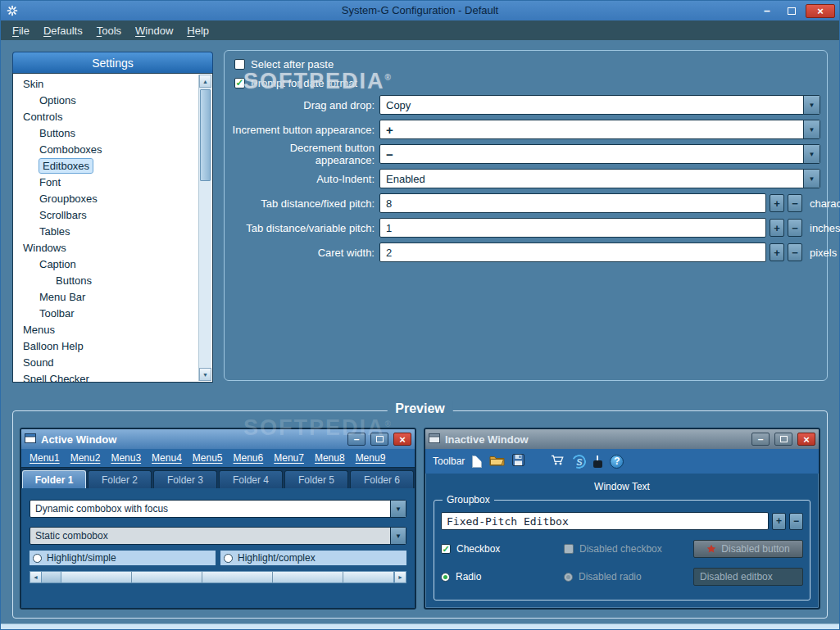 This screenshot has width=840, height=630. Describe the element at coordinates (249, 458) in the screenshot. I see `preview-menu-item: Menu6` at that location.